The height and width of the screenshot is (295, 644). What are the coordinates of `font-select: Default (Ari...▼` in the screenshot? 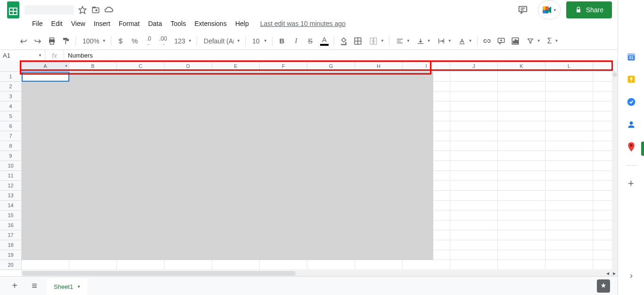 It's located at (221, 41).